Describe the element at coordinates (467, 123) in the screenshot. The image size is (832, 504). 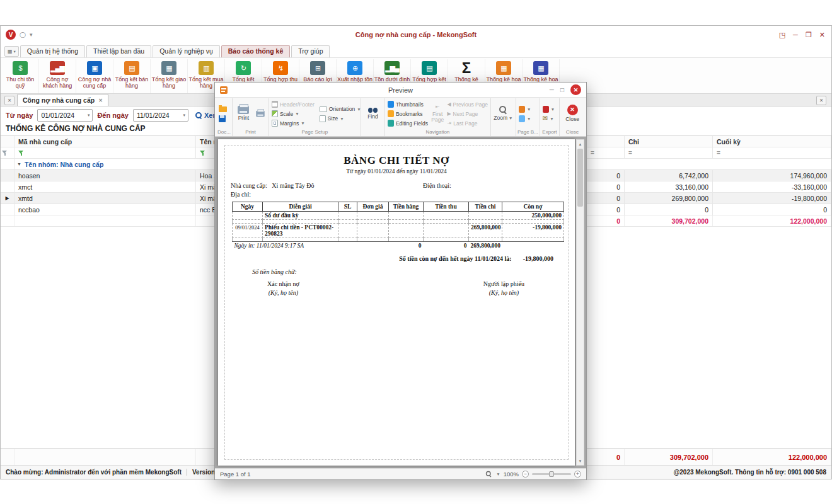
I see `last-page-button: ⇥ Last Page` at that location.